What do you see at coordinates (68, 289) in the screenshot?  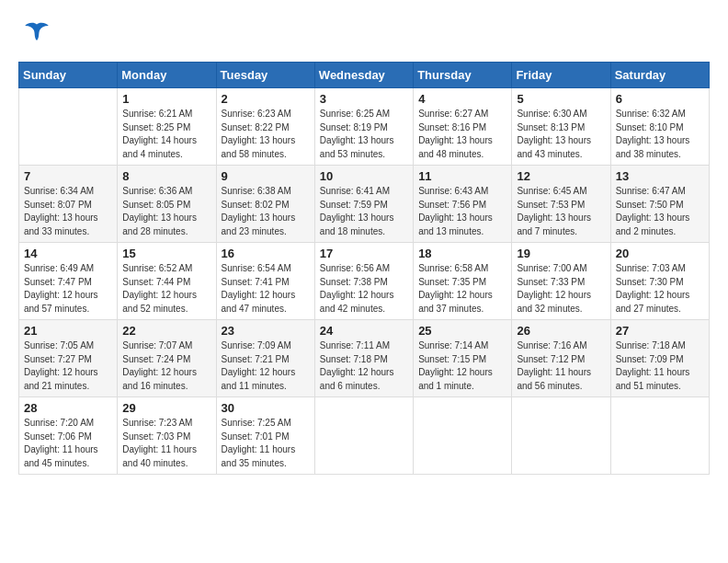 I see `day-info: Sunrise: 6:49 AM Sunset: 7:47 PM Dayligh…` at bounding box center [68, 289].